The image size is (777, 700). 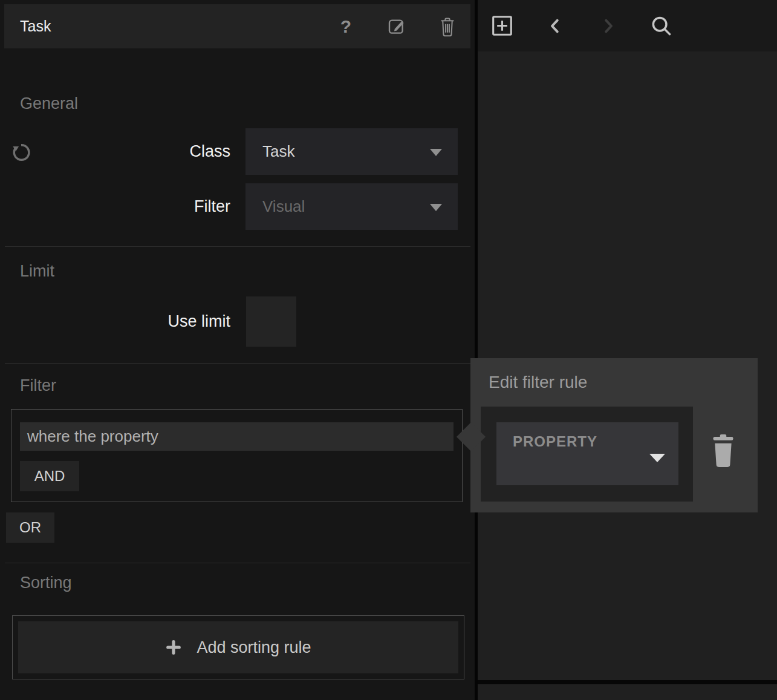 I want to click on panel-header: Task ?, so click(x=237, y=27).